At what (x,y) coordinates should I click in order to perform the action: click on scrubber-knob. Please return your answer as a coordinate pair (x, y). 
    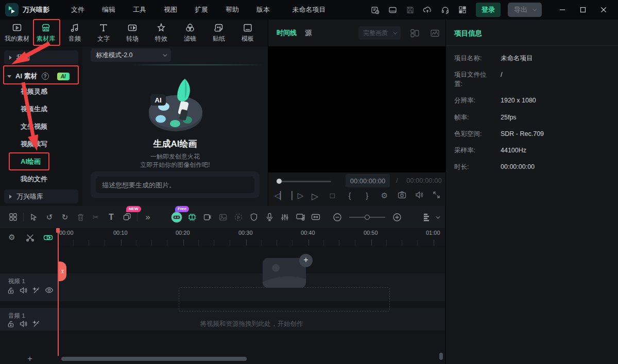
    Looking at the image, I should click on (279, 181).